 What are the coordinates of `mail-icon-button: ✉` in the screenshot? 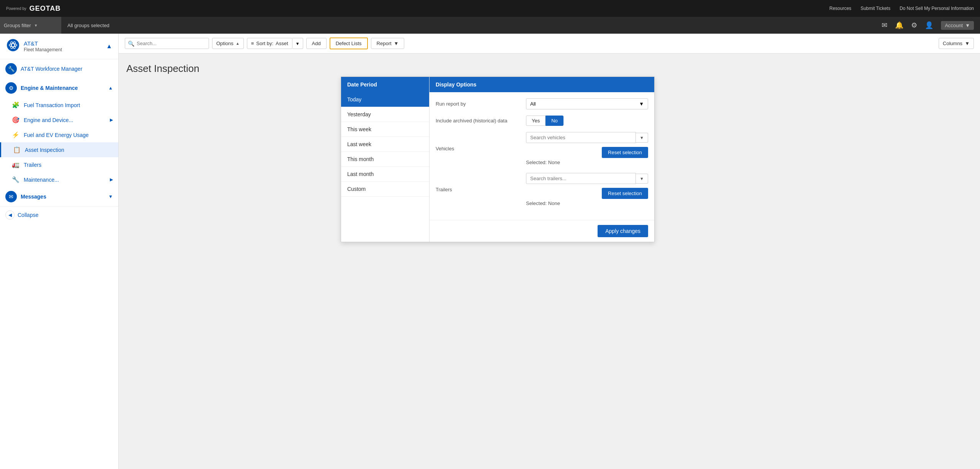 It's located at (884, 25).